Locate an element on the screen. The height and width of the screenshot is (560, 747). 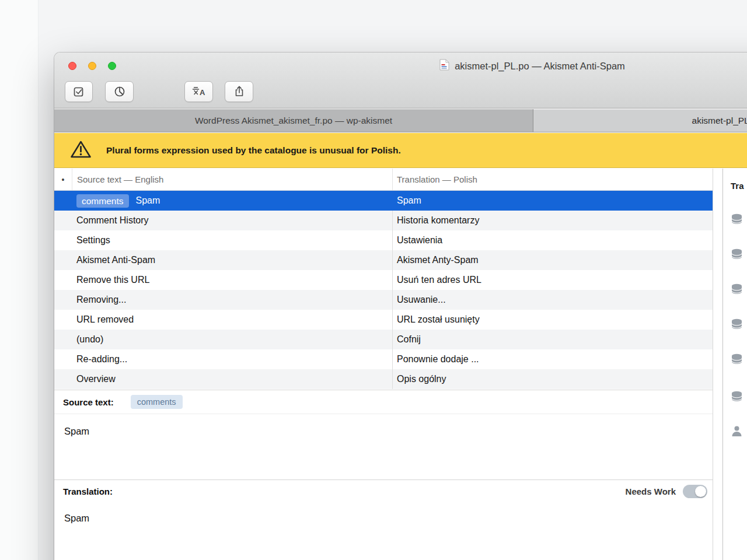
statistics-button is located at coordinates (119, 92).